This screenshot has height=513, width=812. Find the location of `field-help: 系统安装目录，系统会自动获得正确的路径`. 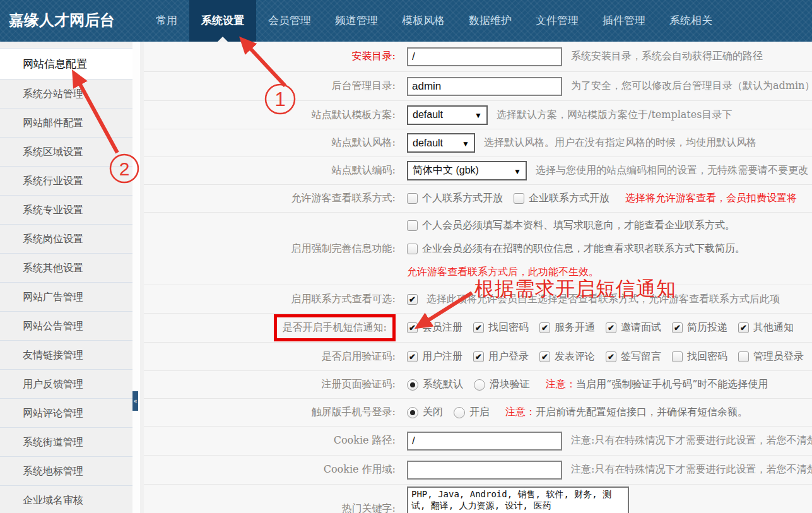

field-help: 系统安装目录，系统会自动获得正确的路径 is located at coordinates (667, 57).